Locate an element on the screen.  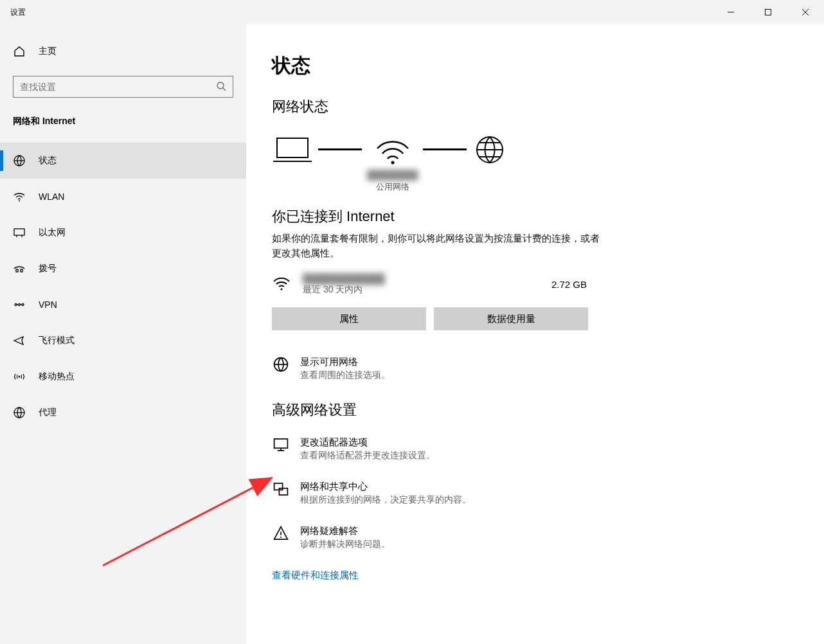
button-row: 属性 数据使用量 is located at coordinates (535, 319).